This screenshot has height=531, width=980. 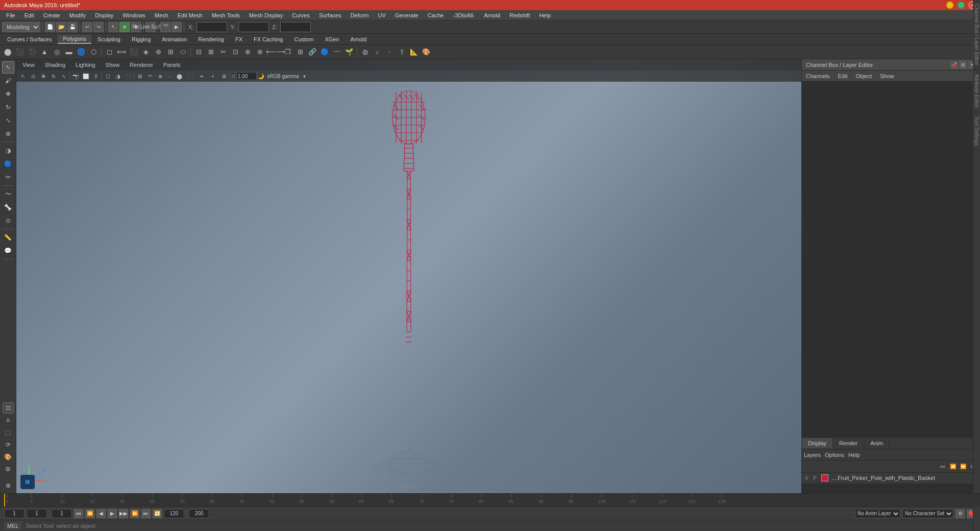 I want to click on vc-gamma-settings: ▾, so click(x=305, y=76).